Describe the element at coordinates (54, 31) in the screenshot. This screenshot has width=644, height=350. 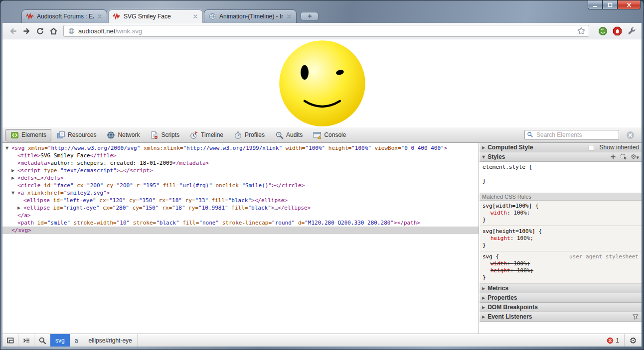
I see `home-button` at that location.